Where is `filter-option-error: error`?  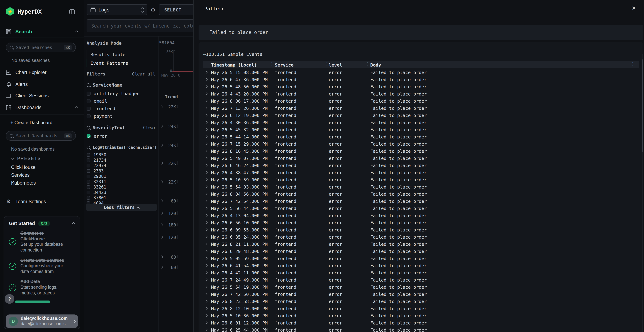
filter-option-error: error is located at coordinates (121, 136).